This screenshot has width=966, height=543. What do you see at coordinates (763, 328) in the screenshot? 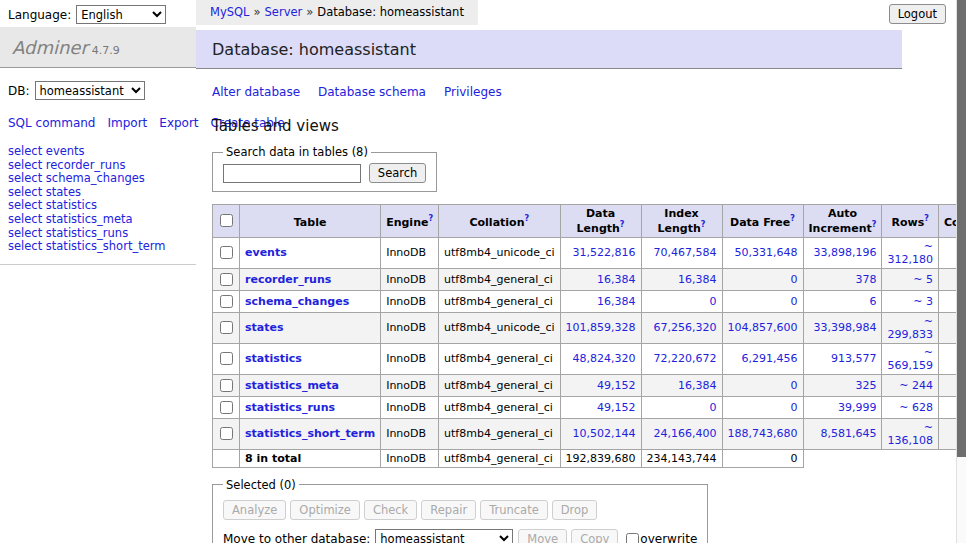
I see `data-free-link: 104,857,600` at bounding box center [763, 328].